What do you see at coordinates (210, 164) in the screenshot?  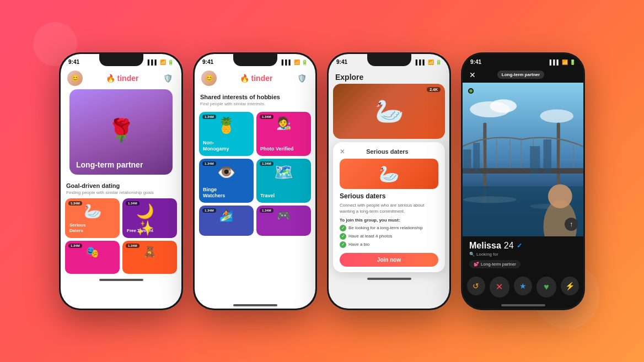 I see `badge-binge: 1.34M` at bounding box center [210, 164].